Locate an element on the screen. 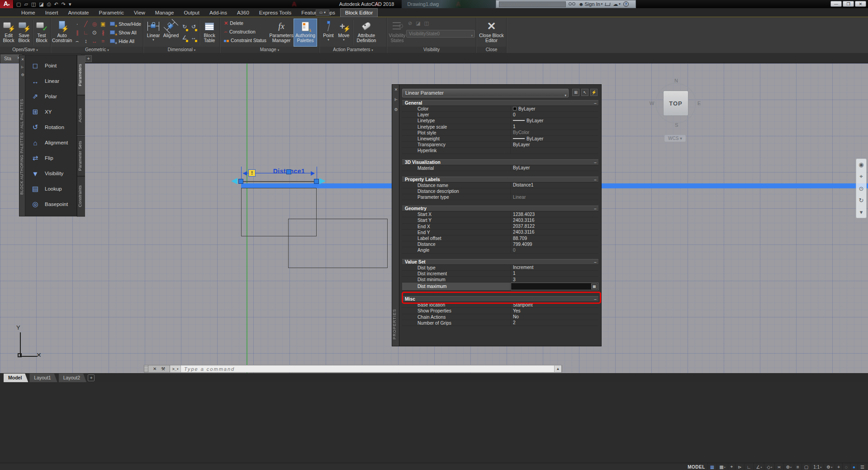 This screenshot has width=868, height=470. compass-south: S is located at coordinates (677, 125).